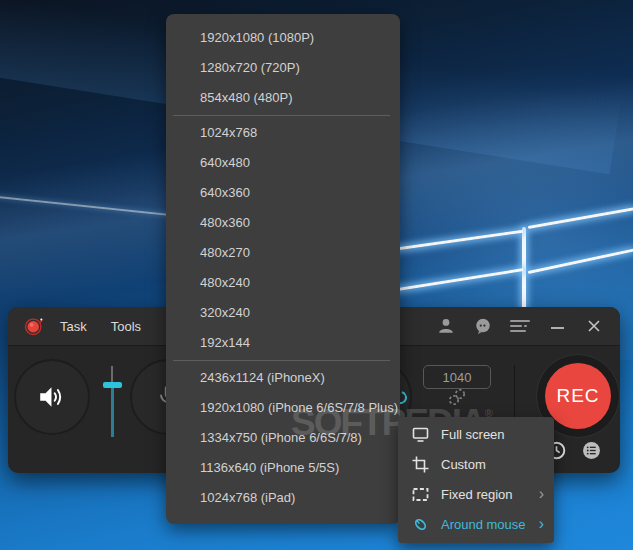  What do you see at coordinates (283, 343) in the screenshot?
I see `resolution-option: 192x144` at bounding box center [283, 343].